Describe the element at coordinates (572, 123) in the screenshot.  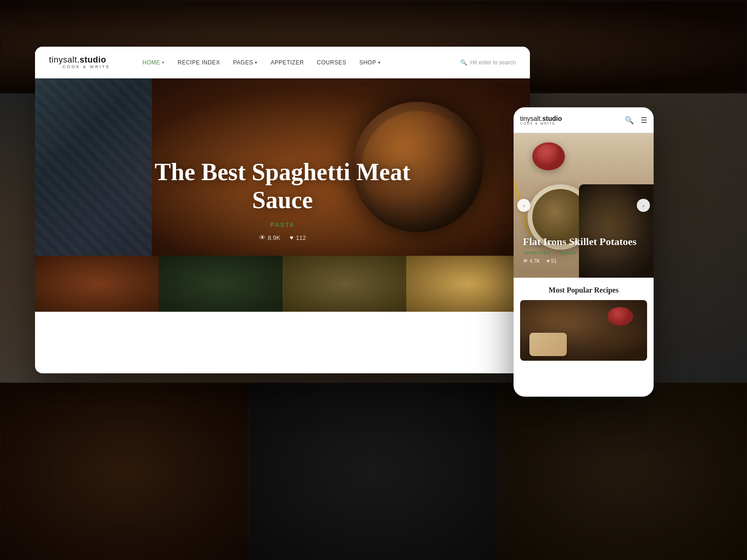
I see `mobile-brand-tagline: COOK & WRITE` at that location.